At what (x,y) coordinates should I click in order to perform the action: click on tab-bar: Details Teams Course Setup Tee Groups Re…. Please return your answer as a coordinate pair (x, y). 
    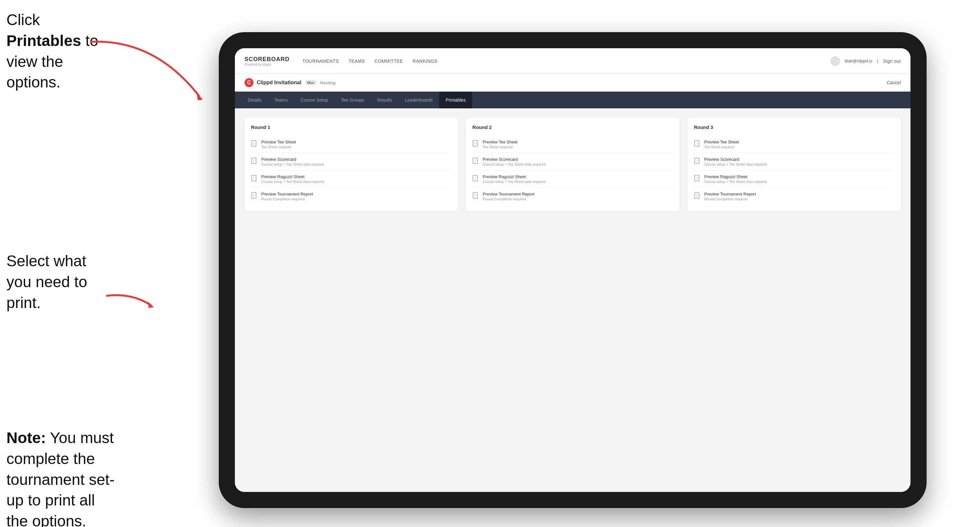
    Looking at the image, I should click on (573, 100).